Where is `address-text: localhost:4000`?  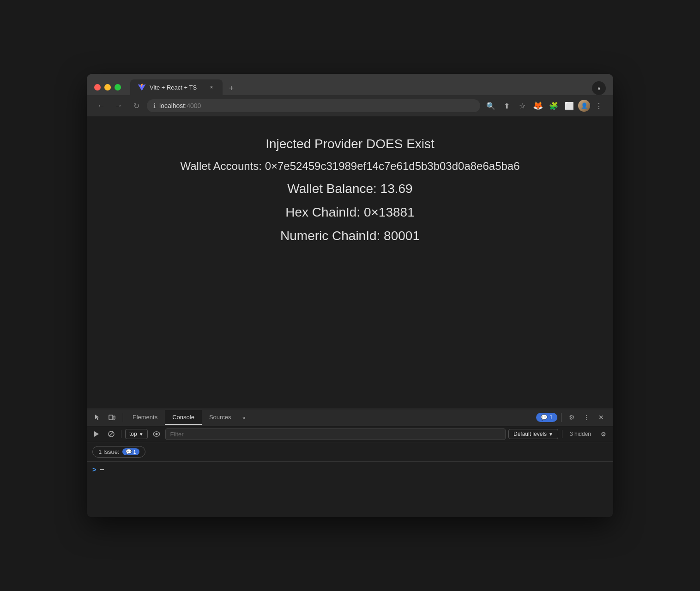 address-text: localhost:4000 is located at coordinates (180, 106).